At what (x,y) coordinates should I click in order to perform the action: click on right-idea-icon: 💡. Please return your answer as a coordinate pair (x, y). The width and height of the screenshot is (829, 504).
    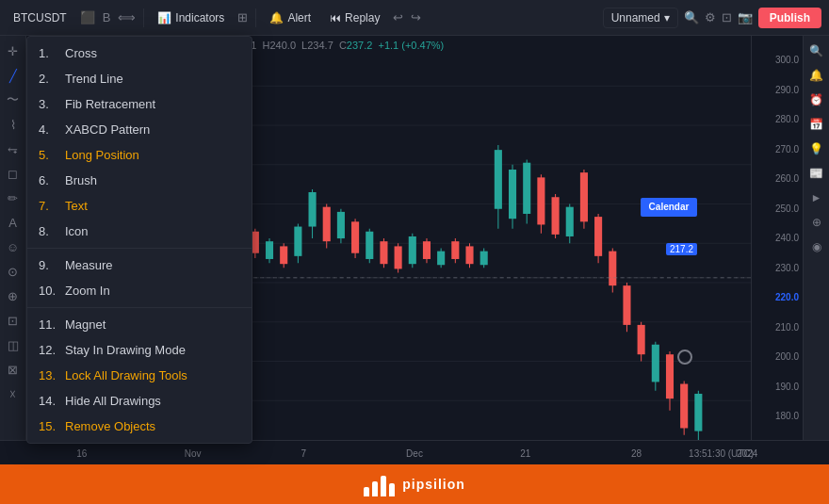
    Looking at the image, I should click on (817, 149).